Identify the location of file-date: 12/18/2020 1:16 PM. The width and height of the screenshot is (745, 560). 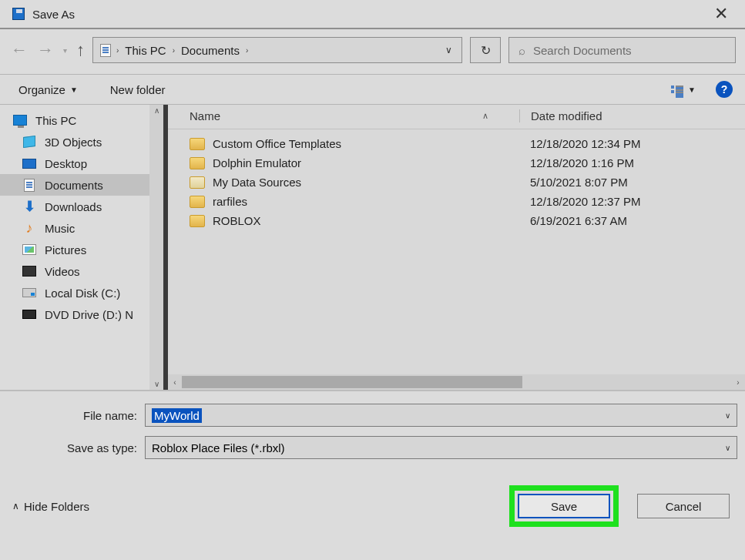
(632, 163).